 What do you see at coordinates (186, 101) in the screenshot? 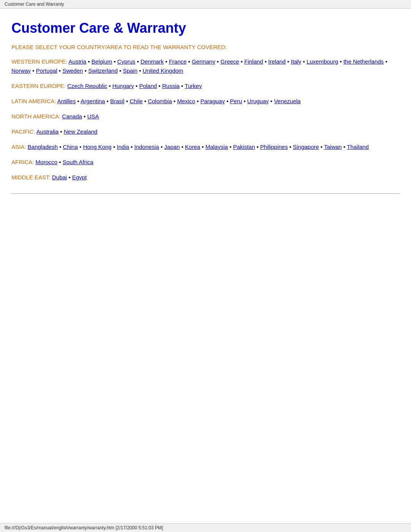
I see `country-link-mexico: Mexico` at bounding box center [186, 101].